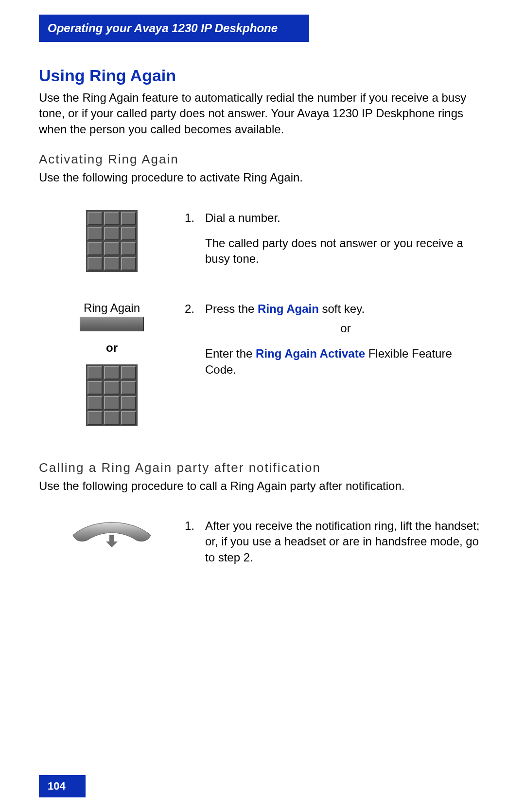  I want to click on step-text: Press the Ring Again soft key., so click(285, 309).